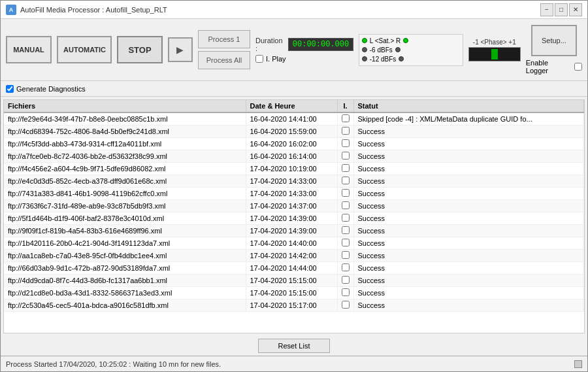  I want to click on cell-date: 16-04-2020 15:59:00, so click(291, 132).